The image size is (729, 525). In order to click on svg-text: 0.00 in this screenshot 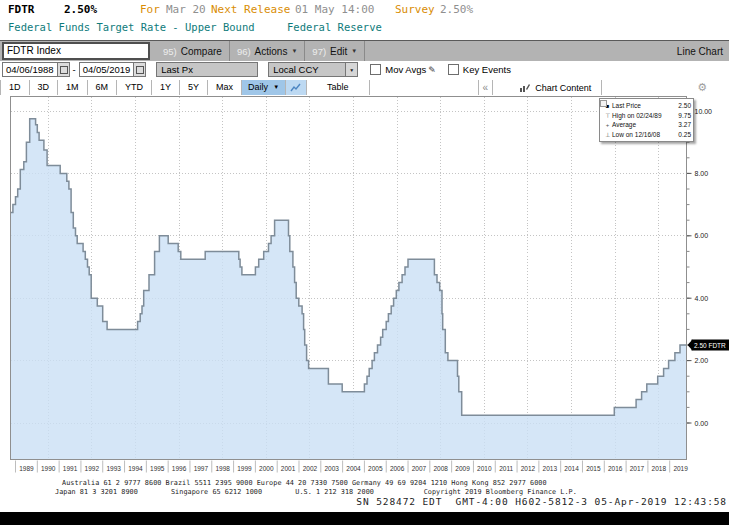, I will do `click(702, 424)`.